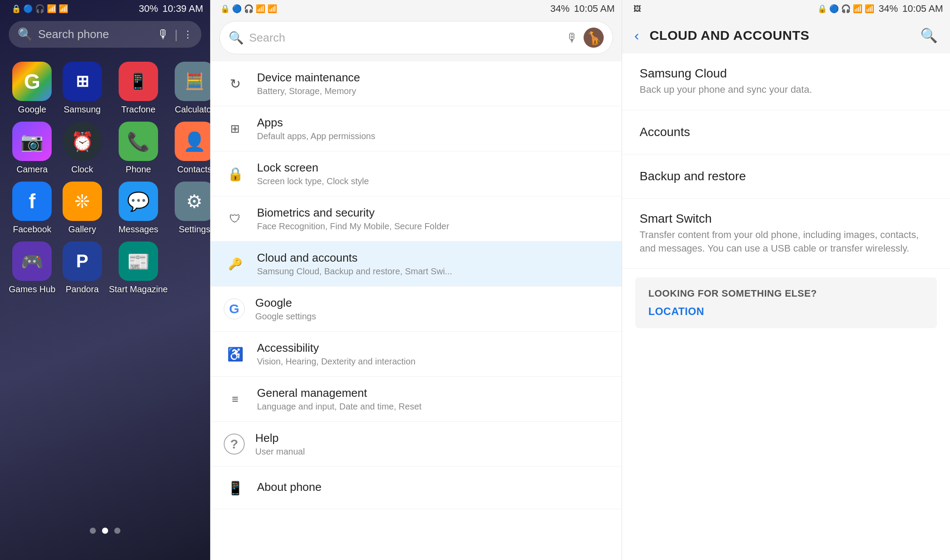 This screenshot has width=950, height=560. I want to click on app-messages-label: Messages, so click(138, 229).